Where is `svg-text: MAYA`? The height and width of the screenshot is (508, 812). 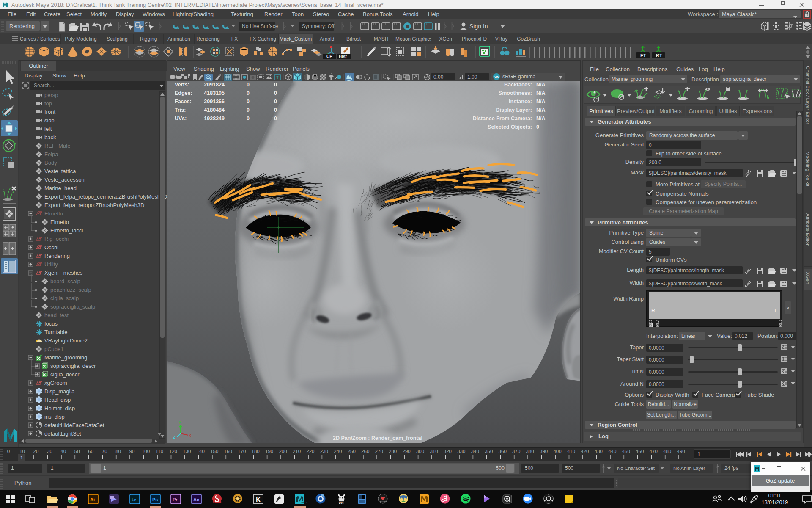 svg-text: MAYA is located at coordinates (304, 502).